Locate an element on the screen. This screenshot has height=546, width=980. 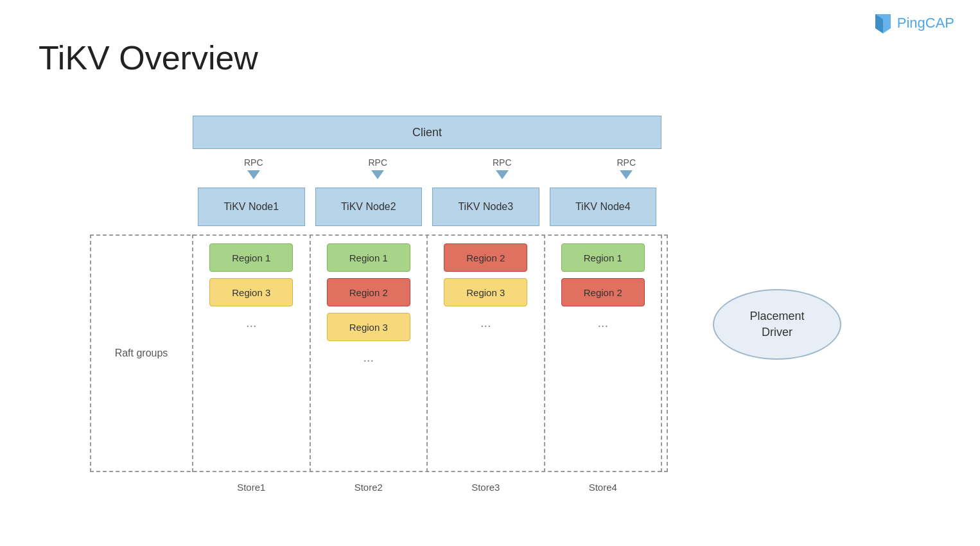
tikv-node-2: TiKV Node2 is located at coordinates (369, 207).